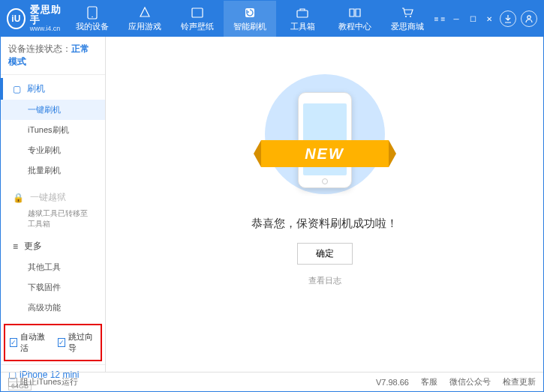 The width and height of the screenshot is (544, 392). What do you see at coordinates (53, 288) in the screenshot?
I see `sidebar-item-firmware: 下载固件` at bounding box center [53, 288].